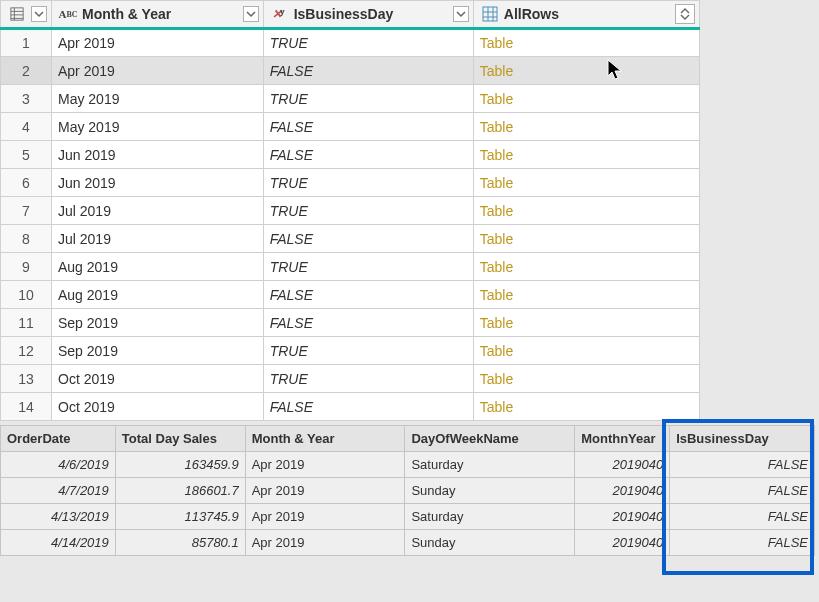 The image size is (819, 602). I want to click on preview-row: 4/13/2019113745.9Apr 2019Saturday2019040…, so click(408, 517).